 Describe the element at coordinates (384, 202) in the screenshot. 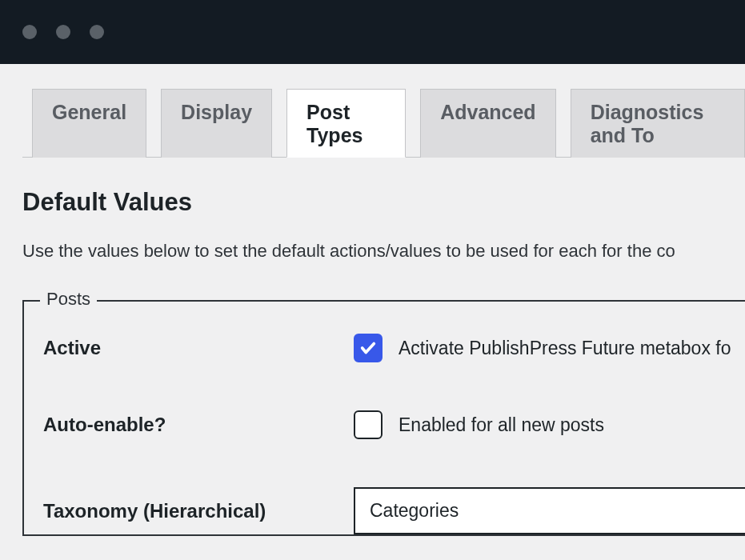

I see `section-title: Default Values` at that location.